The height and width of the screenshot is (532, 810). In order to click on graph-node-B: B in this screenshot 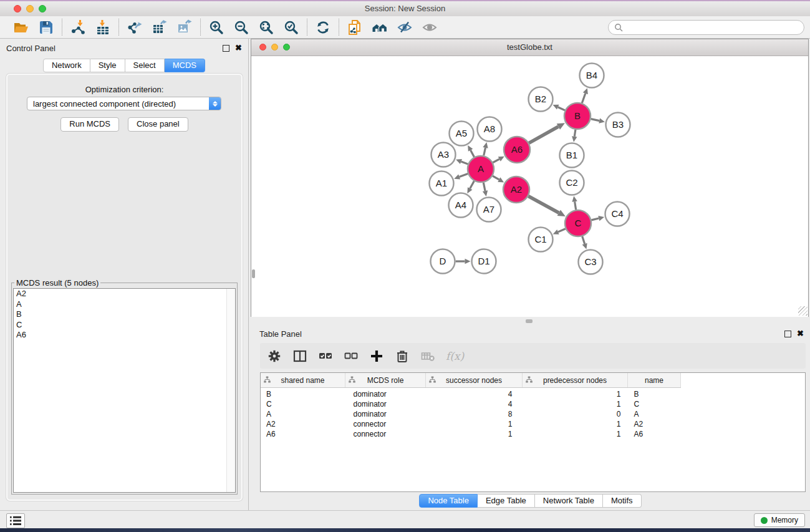, I will do `click(577, 116)`.